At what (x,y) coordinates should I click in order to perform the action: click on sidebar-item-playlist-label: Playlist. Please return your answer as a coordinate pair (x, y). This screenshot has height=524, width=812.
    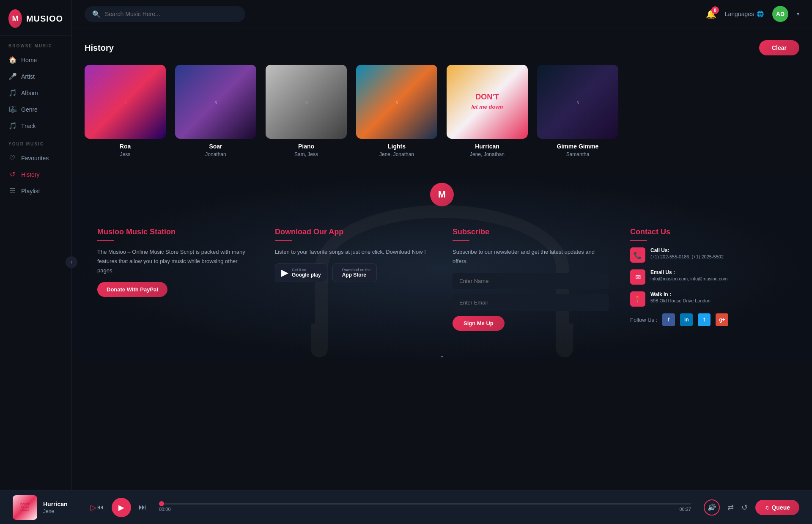
    Looking at the image, I should click on (30, 191).